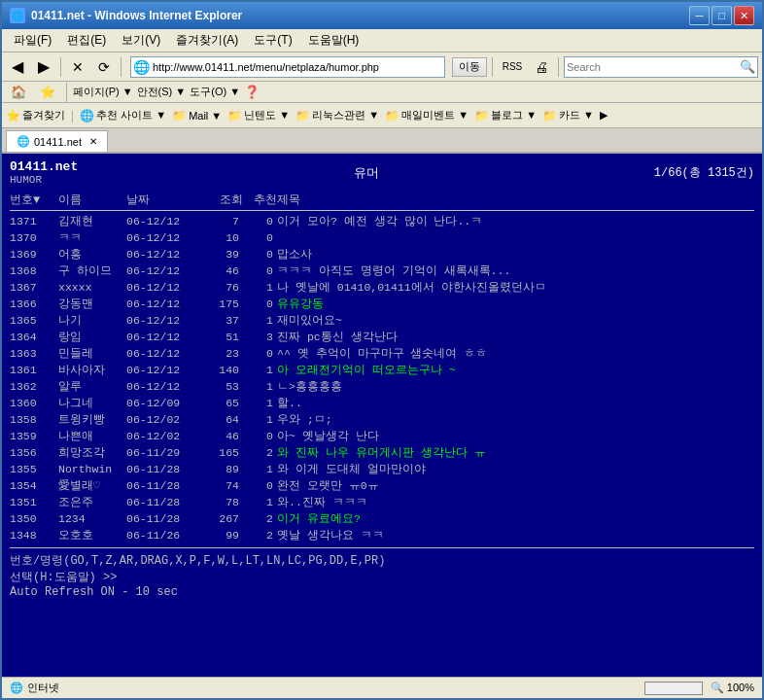 Image resolution: width=764 pixels, height=700 pixels. I want to click on list-item: 1368 구 하이므 06-12/12 46 0 ㅋㅋㅋ 아직도 명령어 기억이…, so click(382, 270).